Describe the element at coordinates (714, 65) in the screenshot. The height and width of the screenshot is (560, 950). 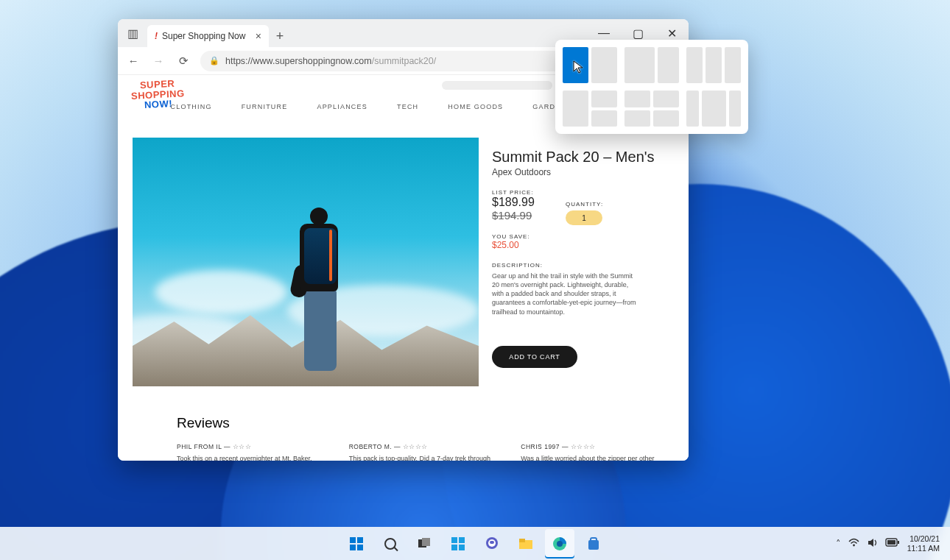
I see `snap-layout-3col` at that location.